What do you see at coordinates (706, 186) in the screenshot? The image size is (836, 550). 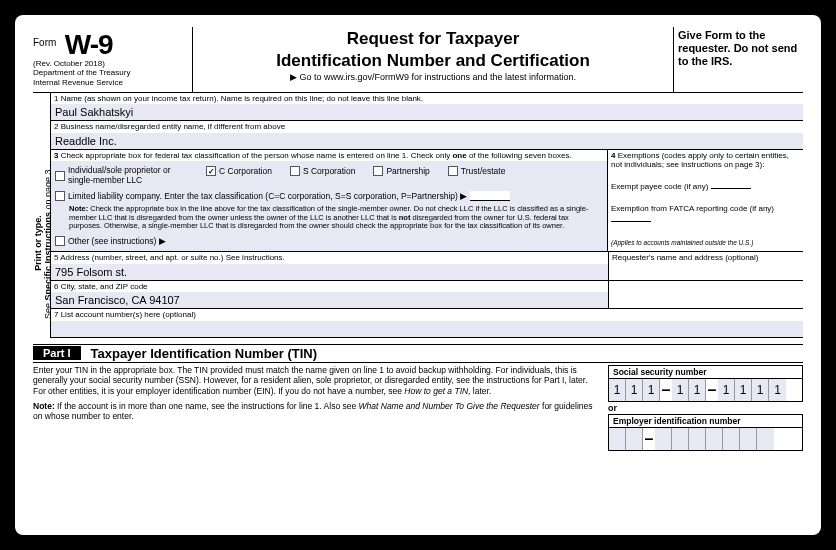 I see `exempt-payee: Exempt payee code (if any)` at bounding box center [706, 186].